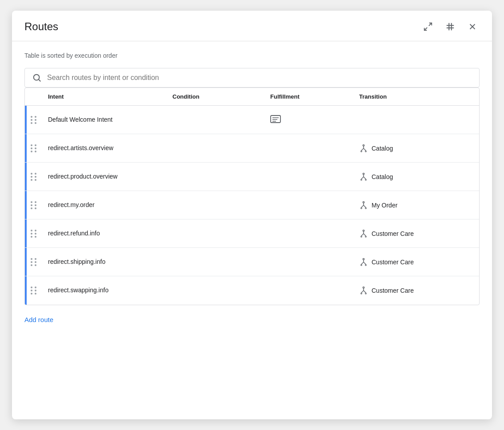 This screenshot has width=504, height=430. I want to click on search-bar, so click(252, 78).